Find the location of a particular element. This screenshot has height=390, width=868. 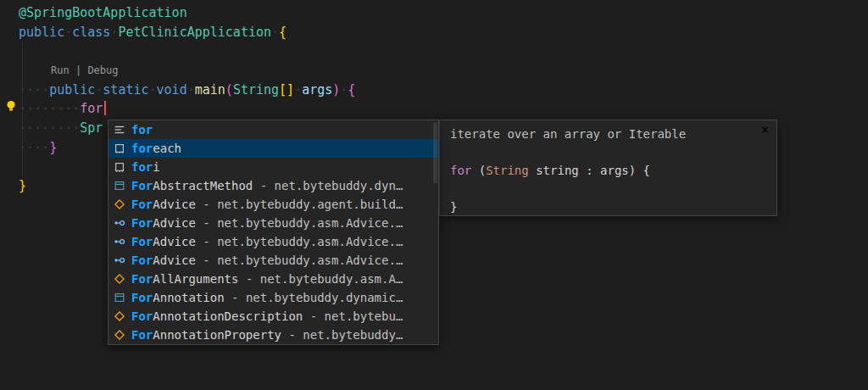

code-line: ········for is located at coordinates (443, 109).